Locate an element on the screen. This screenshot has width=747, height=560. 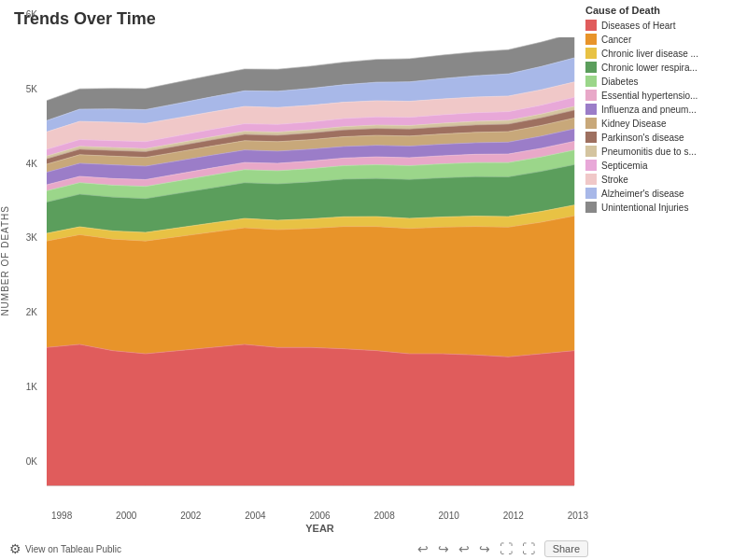
x-tick: 2000 is located at coordinates (126, 515).